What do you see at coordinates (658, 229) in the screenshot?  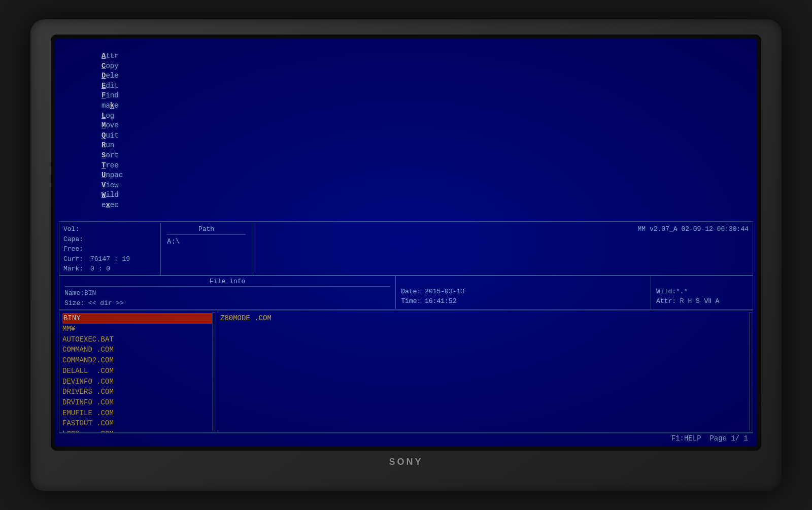 I see `mm-version-text: MM v2.07_A` at bounding box center [658, 229].